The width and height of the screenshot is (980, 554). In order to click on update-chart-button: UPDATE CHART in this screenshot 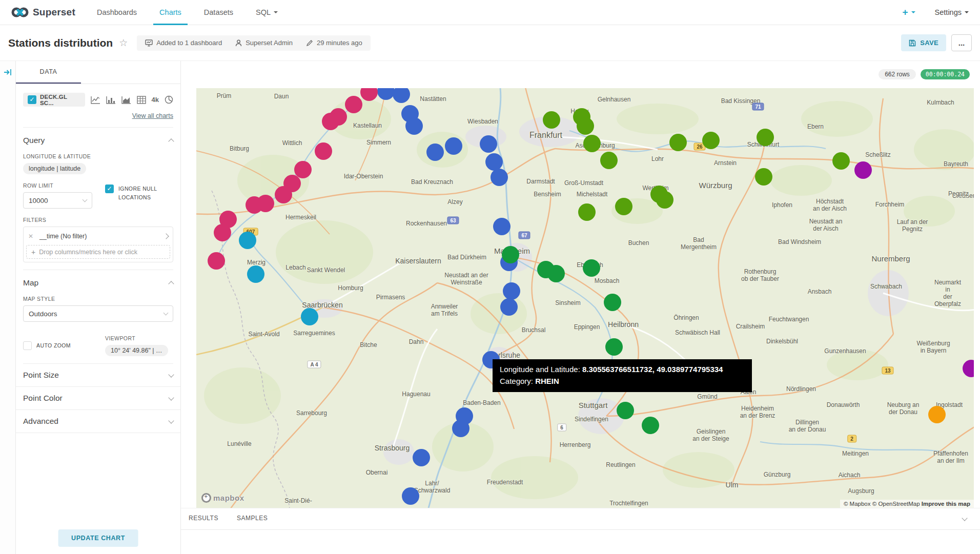, I will do `click(98, 538)`.